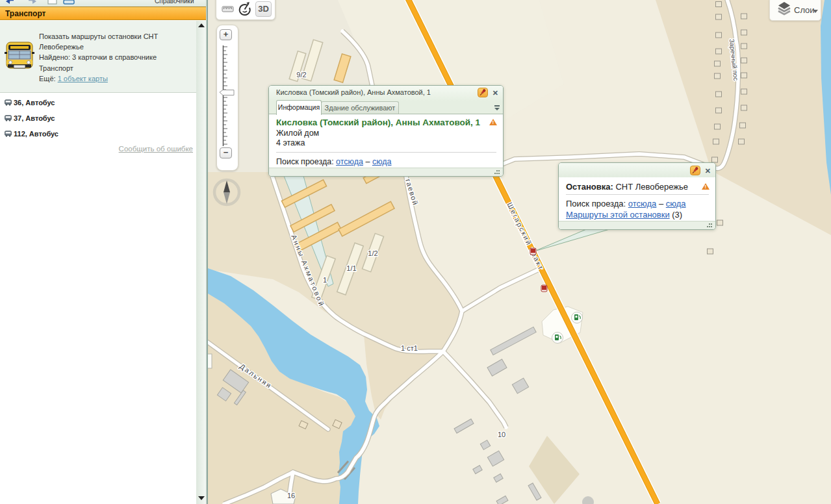 The height and width of the screenshot is (504, 831). Describe the element at coordinates (325, 280) in the screenshot. I see `svg-text: 1` at that location.